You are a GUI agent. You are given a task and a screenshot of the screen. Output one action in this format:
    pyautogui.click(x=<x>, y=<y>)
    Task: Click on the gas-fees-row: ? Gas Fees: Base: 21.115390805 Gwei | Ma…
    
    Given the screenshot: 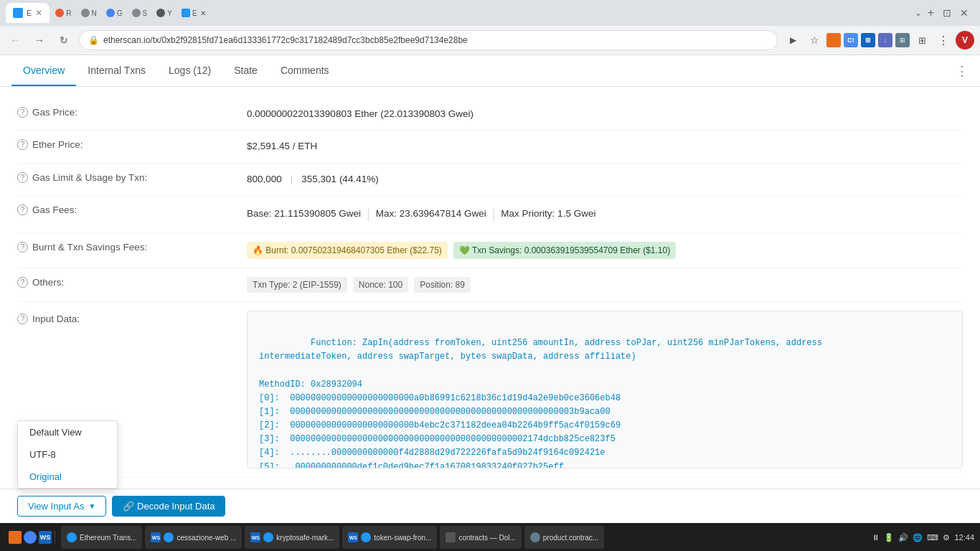 What is the action you would take?
    pyautogui.click(x=490, y=215)
    